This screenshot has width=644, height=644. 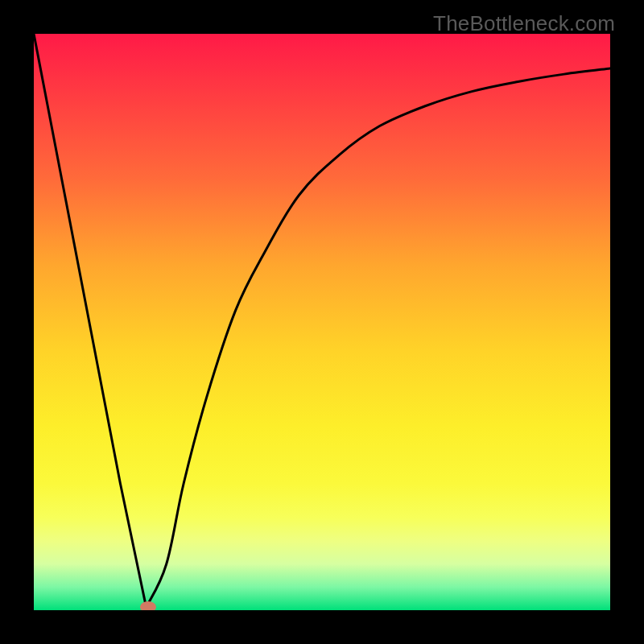 I want to click on attribution-text: TheBottleneck.com, so click(x=524, y=24).